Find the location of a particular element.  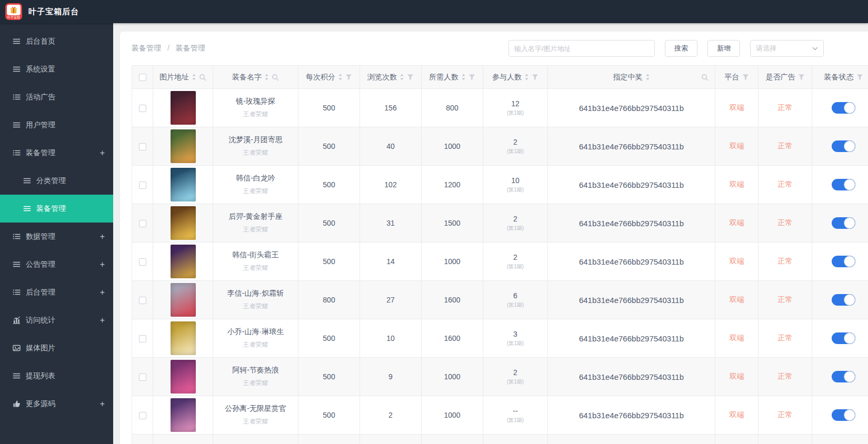

sidebar-item-media-images: 媒体图片 is located at coordinates (57, 348).